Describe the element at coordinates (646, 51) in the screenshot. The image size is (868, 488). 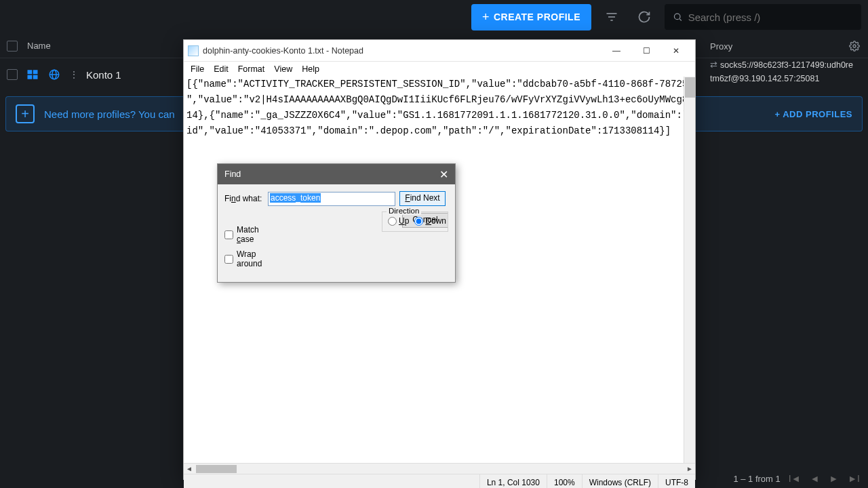
I see `maximize-button: ☐` at that location.